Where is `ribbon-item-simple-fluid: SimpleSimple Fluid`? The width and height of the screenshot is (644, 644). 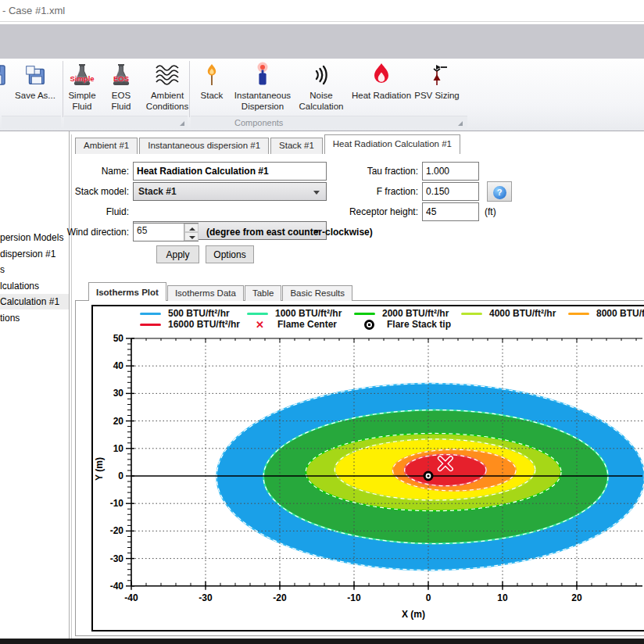 ribbon-item-simple-fluid: SimpleSimple Fluid is located at coordinates (82, 88).